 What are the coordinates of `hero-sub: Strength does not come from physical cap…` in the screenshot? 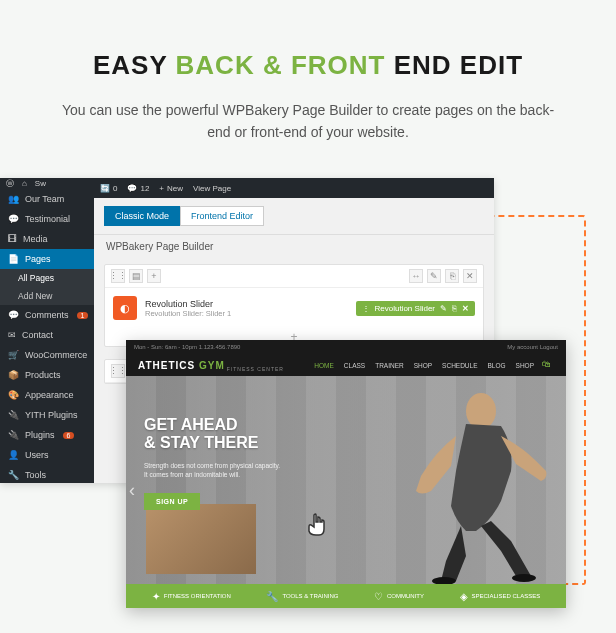 It's located at (245, 470).